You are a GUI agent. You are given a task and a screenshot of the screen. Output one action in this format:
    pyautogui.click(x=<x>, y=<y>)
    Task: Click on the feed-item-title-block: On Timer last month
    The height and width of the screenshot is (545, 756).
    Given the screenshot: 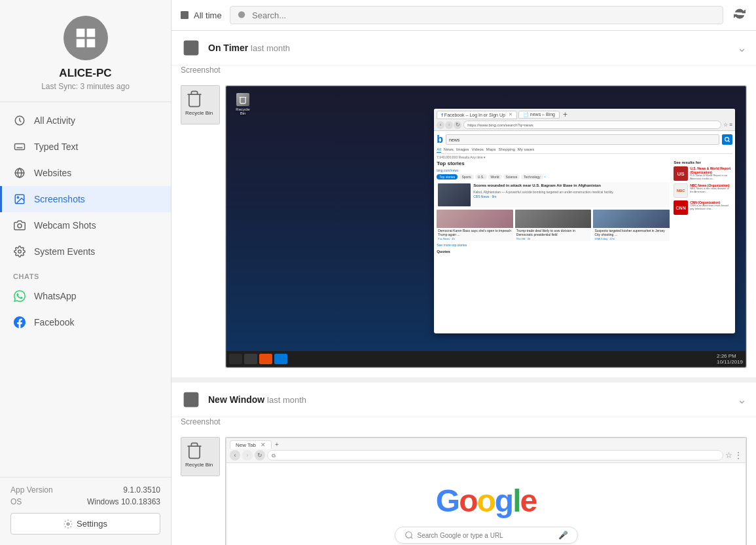 What is the action you would take?
    pyautogui.click(x=249, y=48)
    